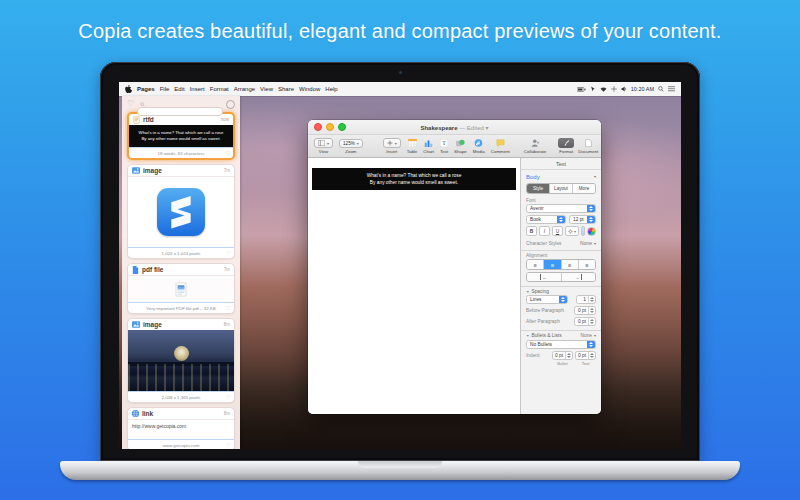 The image size is (800, 500). What do you see at coordinates (585, 322) in the screenshot?
I see `after-paragraph-stepper: 0 pt` at bounding box center [585, 322].